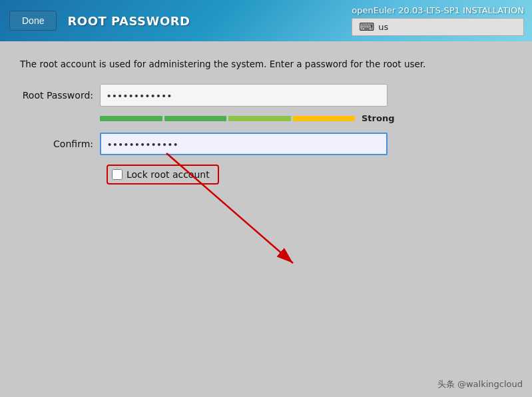 This screenshot has width=532, height=397. I want to click on lock-account-label: Lock root account, so click(168, 175).